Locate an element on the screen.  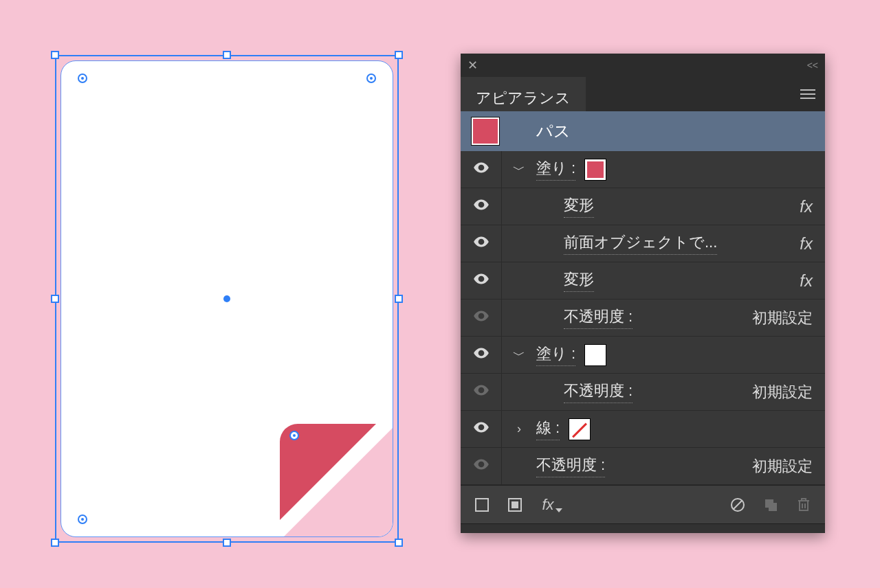
effect-row: 前面オブジェクトで... fx is located at coordinates (643, 244).